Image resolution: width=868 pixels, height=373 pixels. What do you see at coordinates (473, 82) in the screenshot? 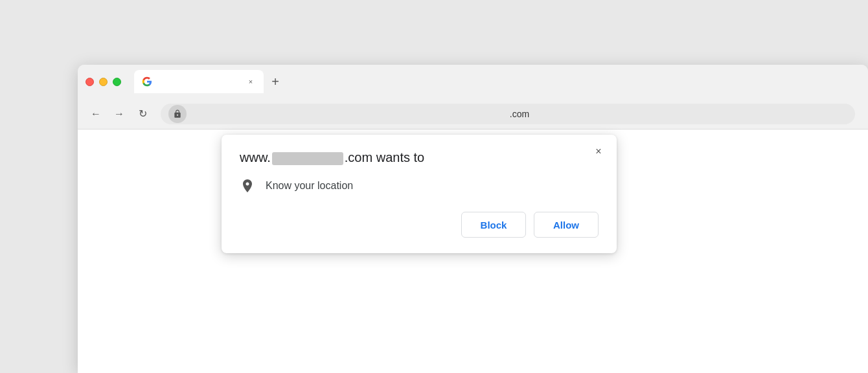
I see `title-bar: × +` at bounding box center [473, 82].